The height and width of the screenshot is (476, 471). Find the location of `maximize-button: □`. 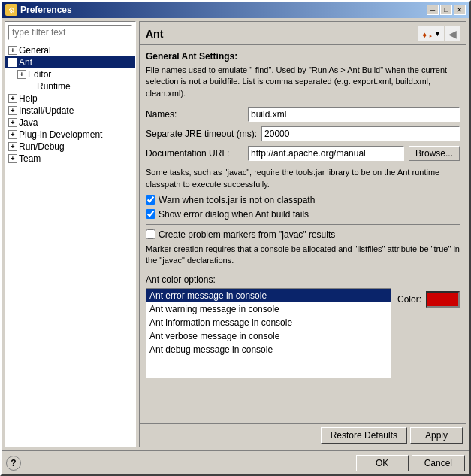

maximize-button: □ is located at coordinates (446, 10).